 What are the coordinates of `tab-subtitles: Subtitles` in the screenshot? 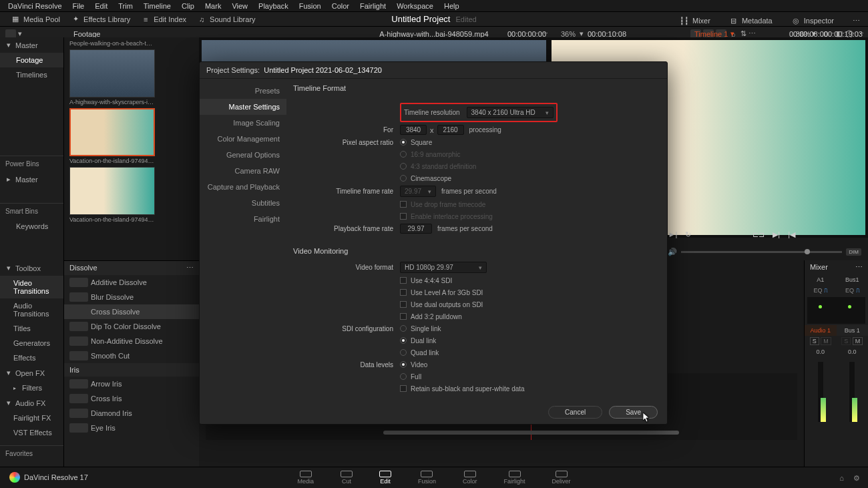 It's located at (243, 203).